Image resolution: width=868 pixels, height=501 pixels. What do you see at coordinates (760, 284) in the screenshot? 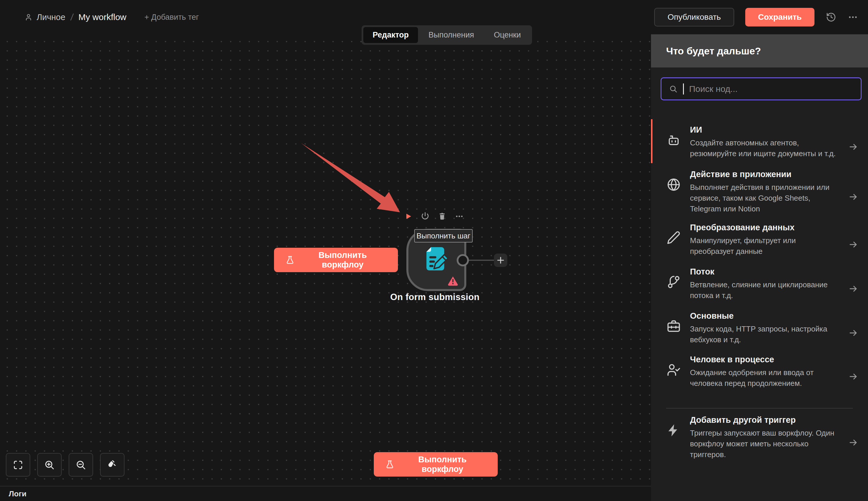
I see `category-item-flow: Поток Ветвление, слияние или циклировани…` at bounding box center [760, 284].